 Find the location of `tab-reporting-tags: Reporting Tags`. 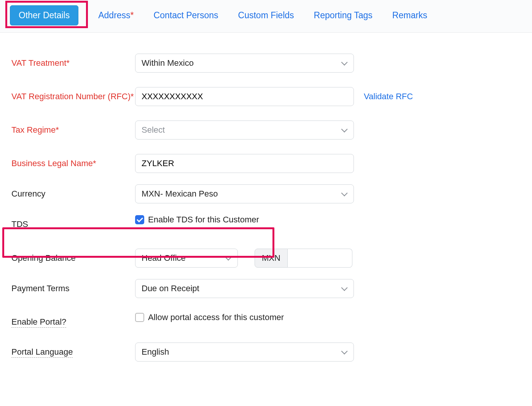

tab-reporting-tags: Reporting Tags is located at coordinates (343, 15).